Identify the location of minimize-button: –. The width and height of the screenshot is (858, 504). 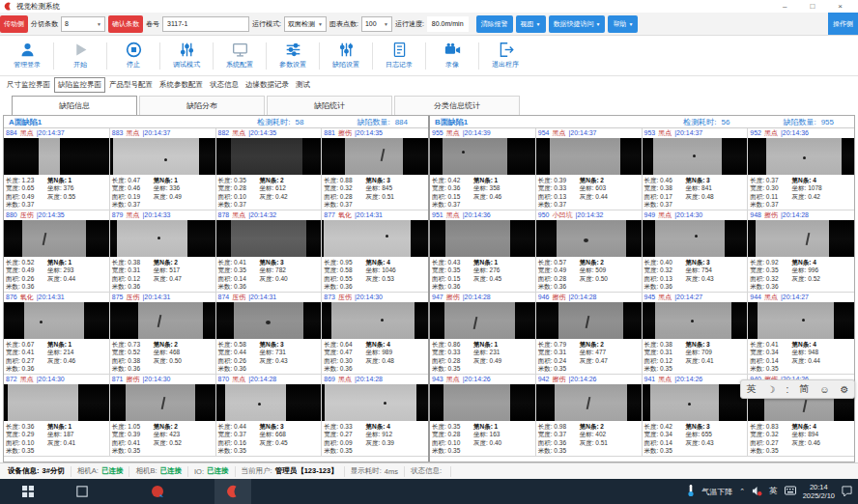
(785, 6).